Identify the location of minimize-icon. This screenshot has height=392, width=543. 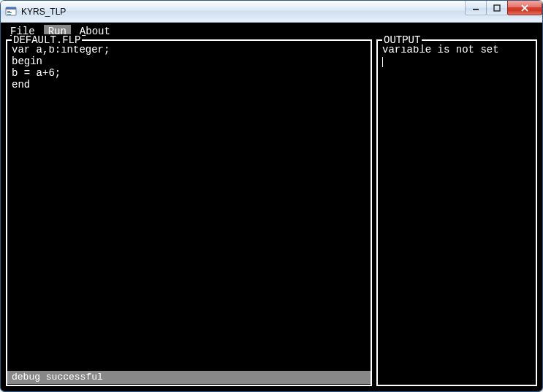
(476, 8).